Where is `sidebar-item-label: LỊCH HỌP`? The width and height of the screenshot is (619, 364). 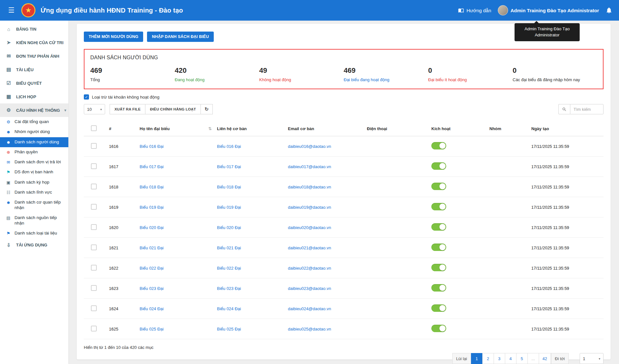 sidebar-item-label: LỊCH HỌP is located at coordinates (26, 97).